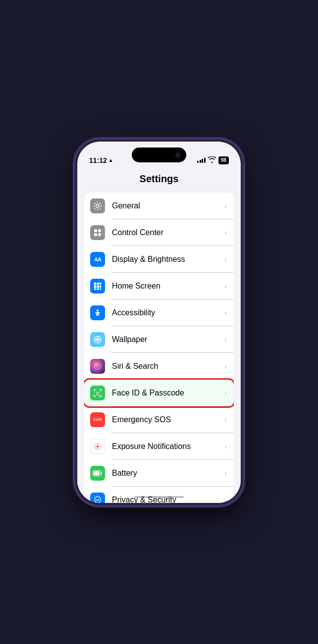  Describe the element at coordinates (226, 340) in the screenshot. I see `wallpaper-chevron: ›` at that location.